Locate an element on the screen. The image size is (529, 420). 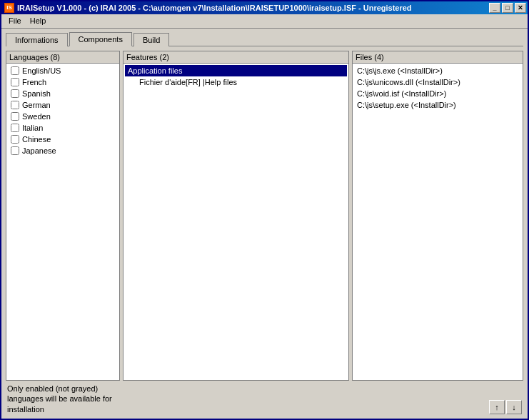
lang-label-german: German is located at coordinates (36, 105).